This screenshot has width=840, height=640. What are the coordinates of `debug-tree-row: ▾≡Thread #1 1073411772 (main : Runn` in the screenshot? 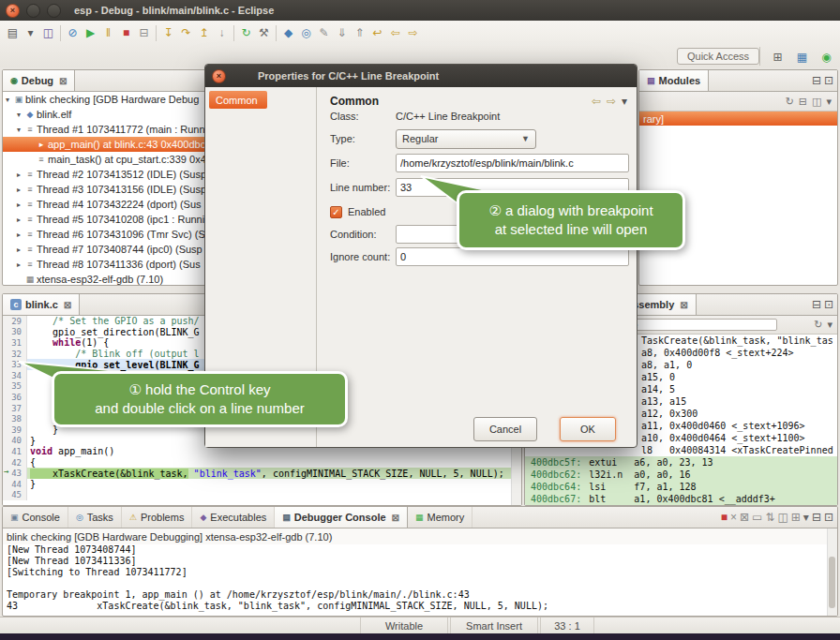 It's located at (109, 129).